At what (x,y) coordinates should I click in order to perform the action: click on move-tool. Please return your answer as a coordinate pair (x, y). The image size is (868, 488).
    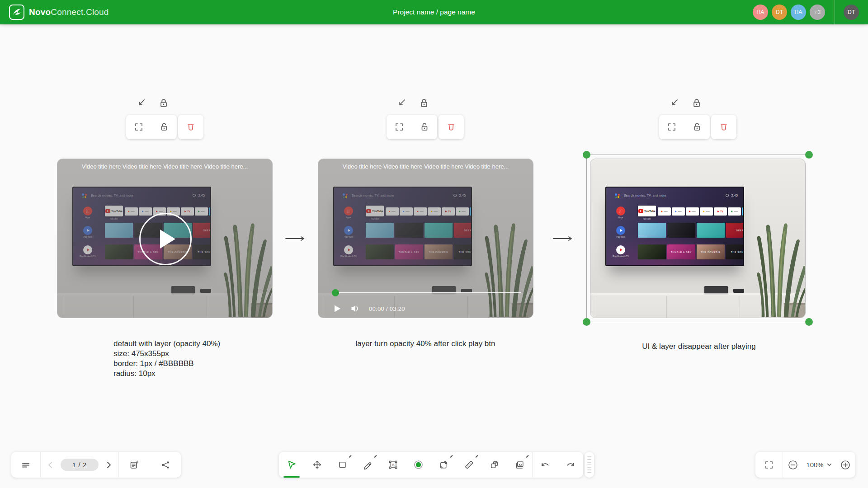
    Looking at the image, I should click on (317, 465).